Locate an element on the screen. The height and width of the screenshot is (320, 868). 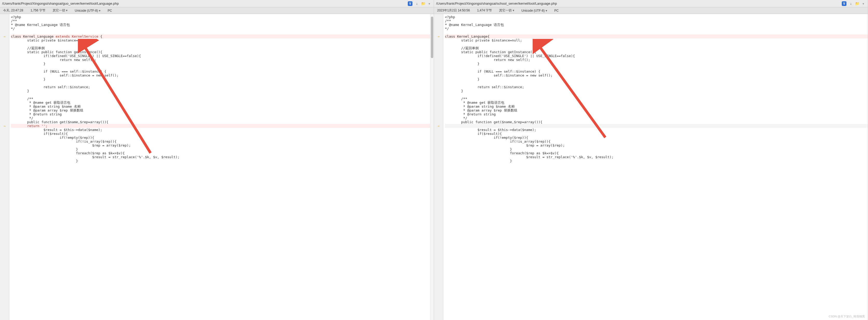
code-line: //返回单例 is located at coordinates (220, 48).